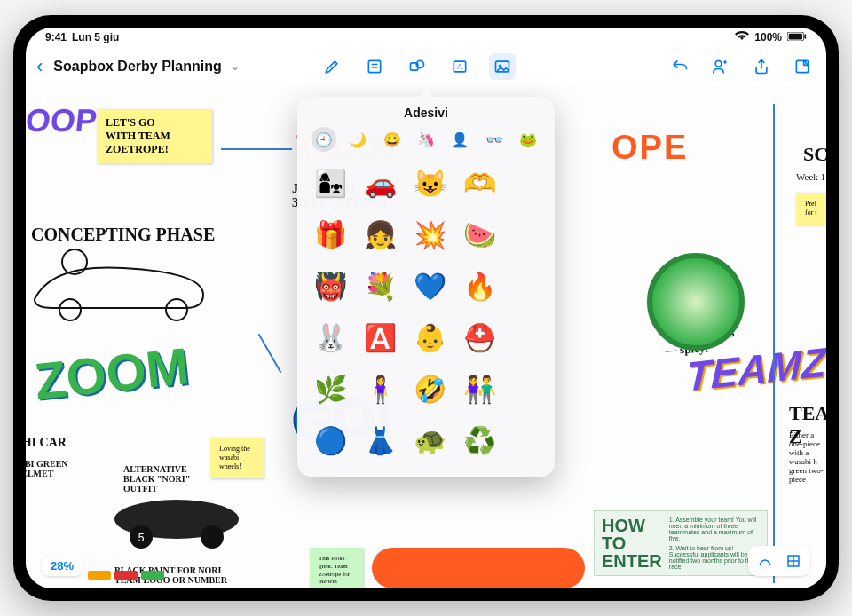 This screenshot has height=616, width=852. What do you see at coordinates (426, 139) in the screenshot?
I see `category-animoji: 🦄` at bounding box center [426, 139].